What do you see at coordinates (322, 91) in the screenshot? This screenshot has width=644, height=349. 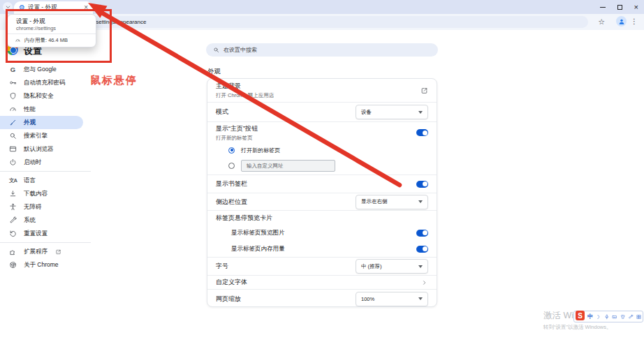 I see `theme-row: 主题背景 打开 Chrome 网上应用店` at bounding box center [322, 91].